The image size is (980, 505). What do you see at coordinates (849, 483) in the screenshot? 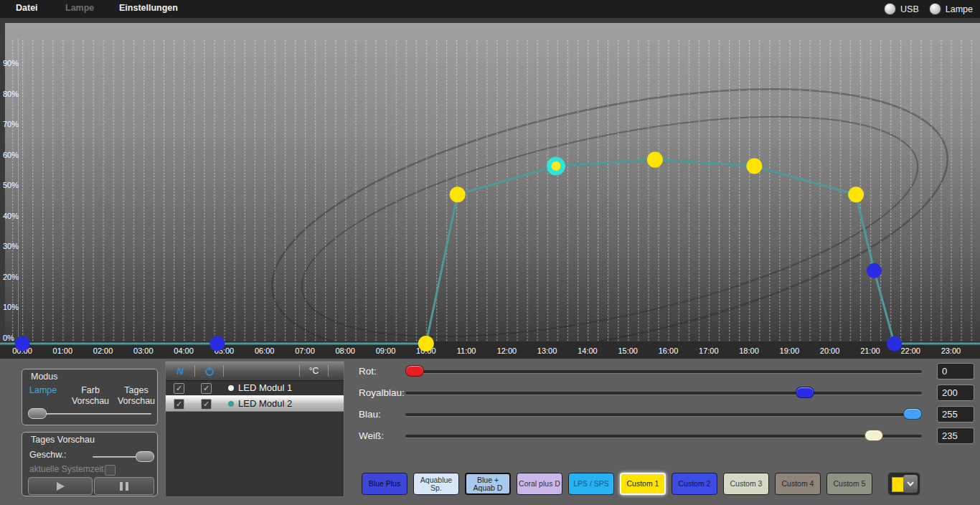
I see `preset-button-custom-5: Custom 5` at bounding box center [849, 483].